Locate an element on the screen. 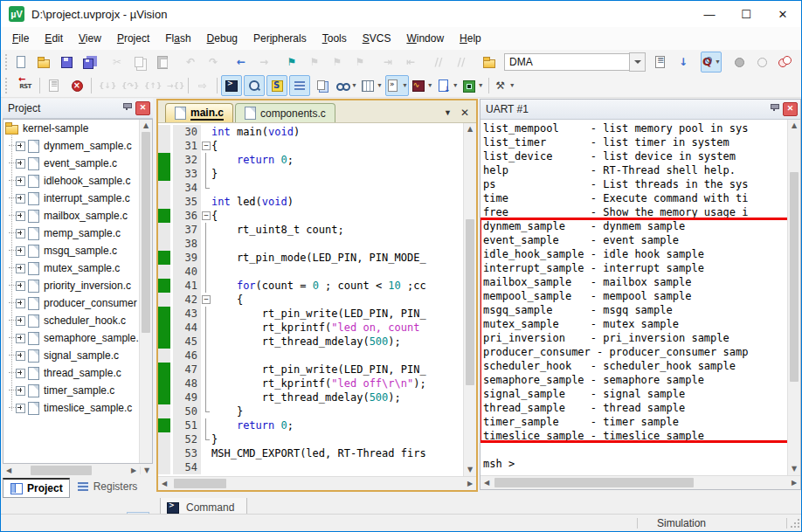  code-line: 32 return 0; is located at coordinates (317, 160).